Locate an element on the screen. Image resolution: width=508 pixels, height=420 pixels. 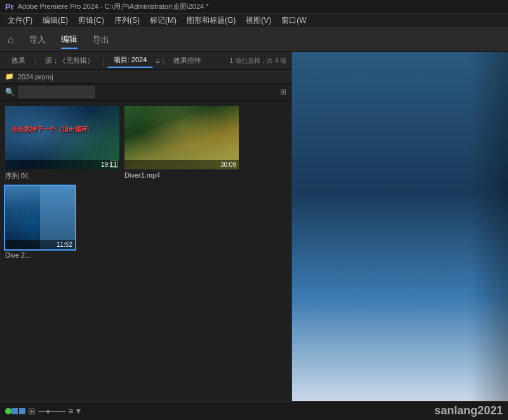
menu-graphics: 图形和标题(G) is located at coordinates (211, 20).